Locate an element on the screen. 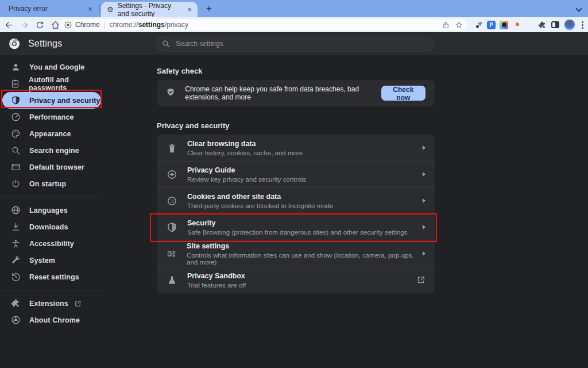  forward-button is located at coordinates (24, 25).